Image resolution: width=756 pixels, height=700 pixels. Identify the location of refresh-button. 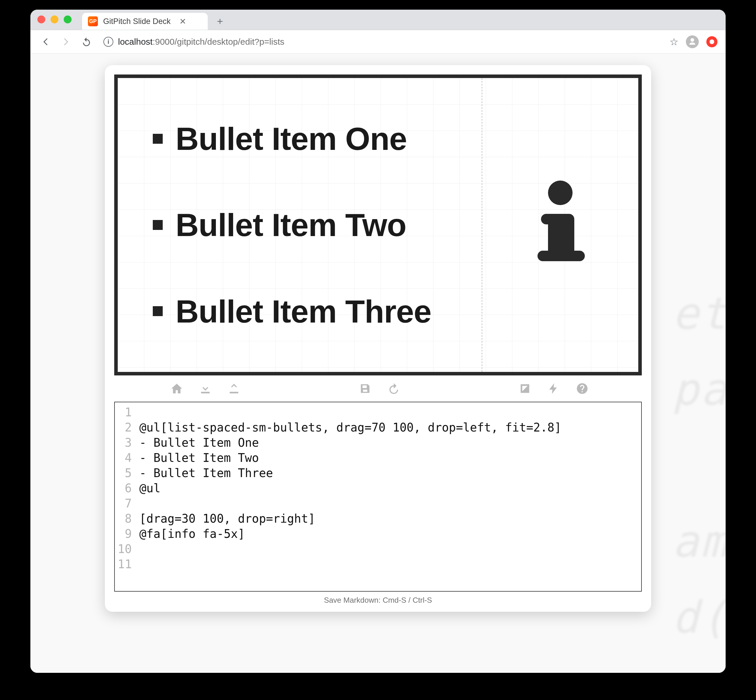
(394, 389).